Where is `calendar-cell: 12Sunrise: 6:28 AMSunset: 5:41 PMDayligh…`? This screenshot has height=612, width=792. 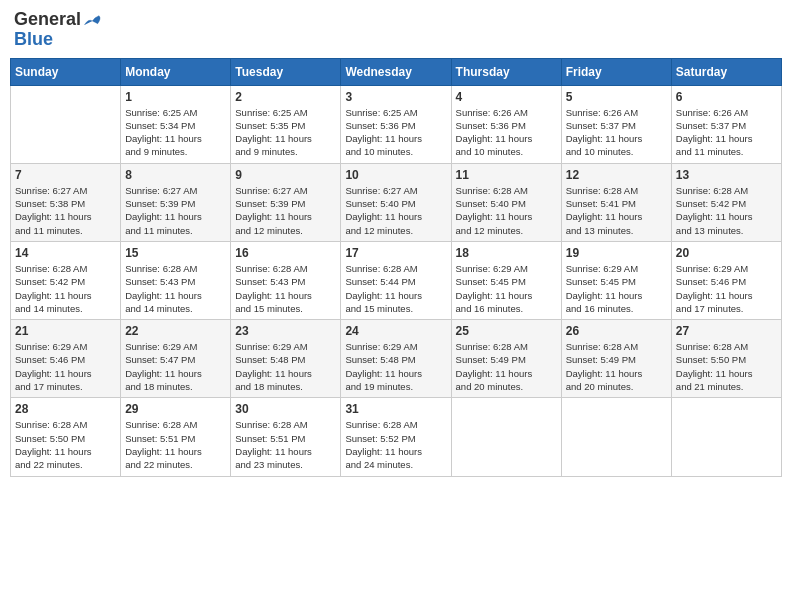 calendar-cell: 12Sunrise: 6:28 AMSunset: 5:41 PMDayligh… is located at coordinates (616, 202).